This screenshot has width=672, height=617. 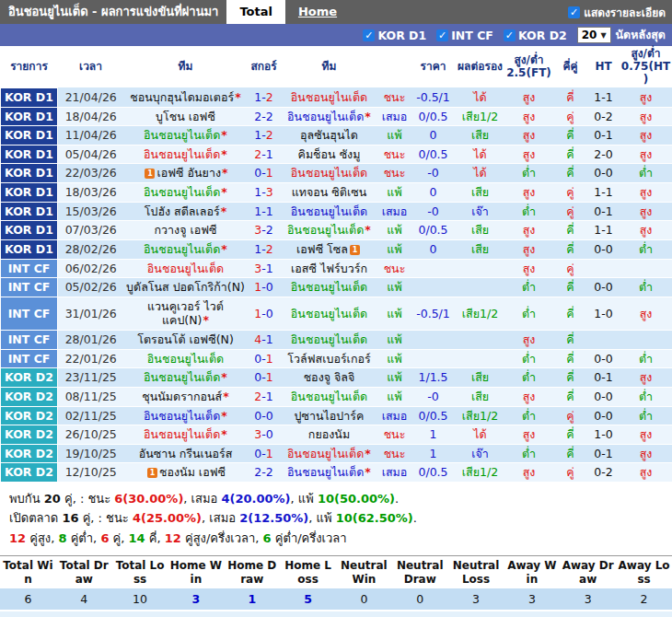 I want to click on filter-label-kor-d2: KOR D2, so click(x=543, y=35).